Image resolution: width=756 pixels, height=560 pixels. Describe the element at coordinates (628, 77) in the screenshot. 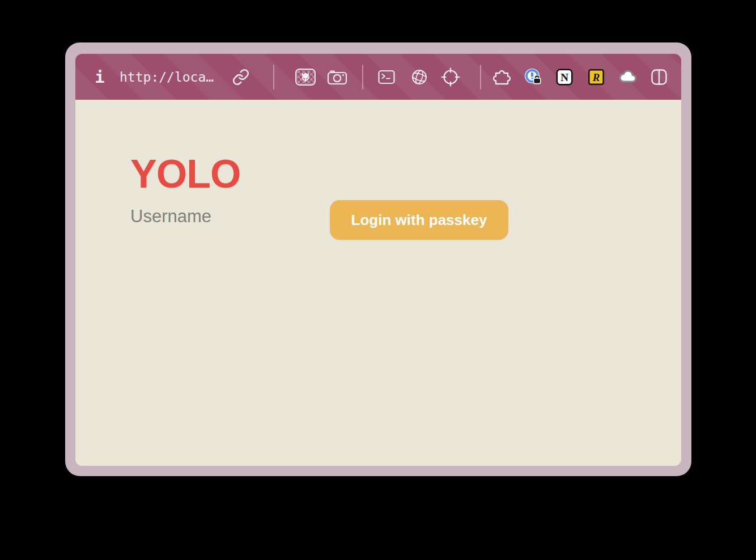

I see `cloud-icon` at that location.